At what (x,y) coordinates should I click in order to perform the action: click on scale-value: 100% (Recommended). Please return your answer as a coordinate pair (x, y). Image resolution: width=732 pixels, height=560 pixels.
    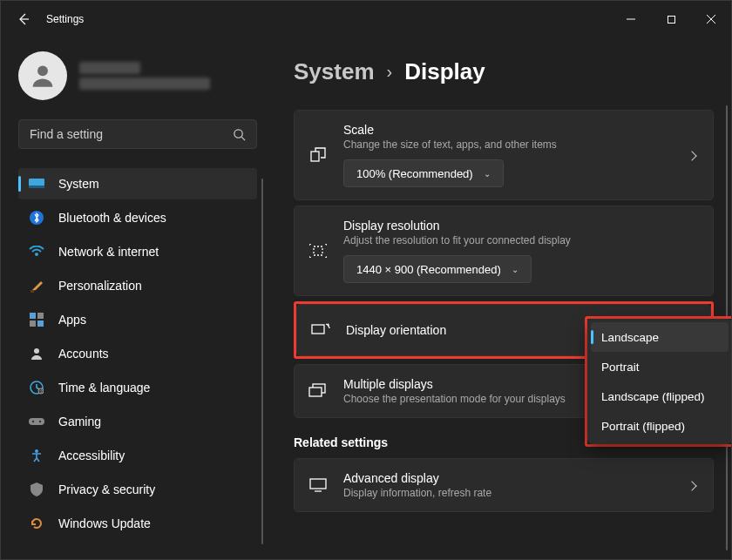
    Looking at the image, I should click on (415, 174).